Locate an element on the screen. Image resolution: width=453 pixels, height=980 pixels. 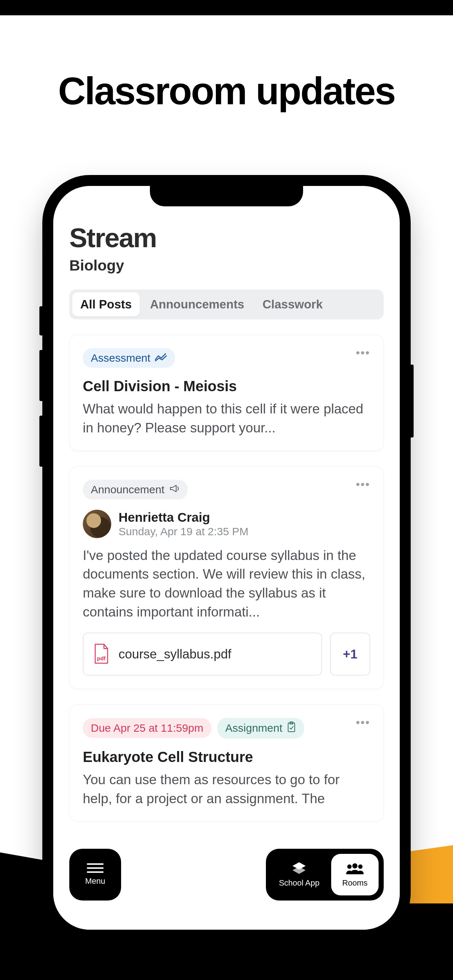
menu-button: Menu is located at coordinates (95, 875).